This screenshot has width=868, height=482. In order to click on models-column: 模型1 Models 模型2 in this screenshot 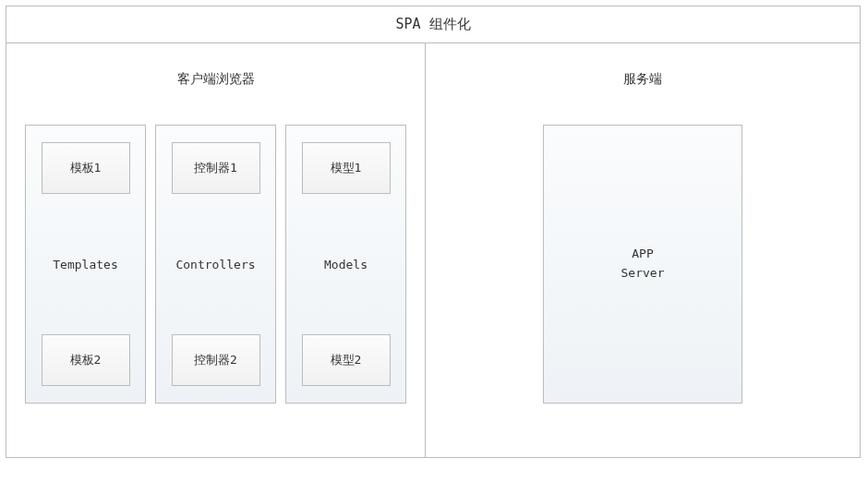, I will do `click(345, 264)`.